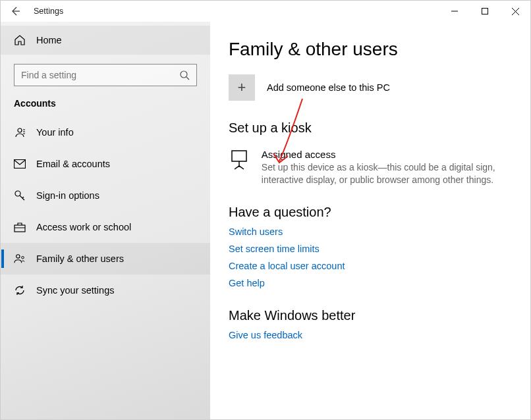  I want to click on briefcase-icon, so click(20, 227).